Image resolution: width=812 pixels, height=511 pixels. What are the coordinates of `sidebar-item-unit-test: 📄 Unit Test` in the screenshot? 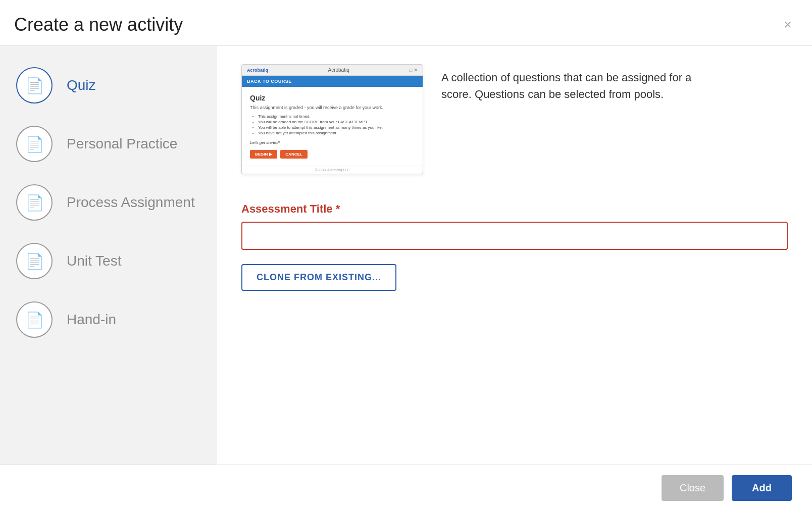 It's located at (109, 261).